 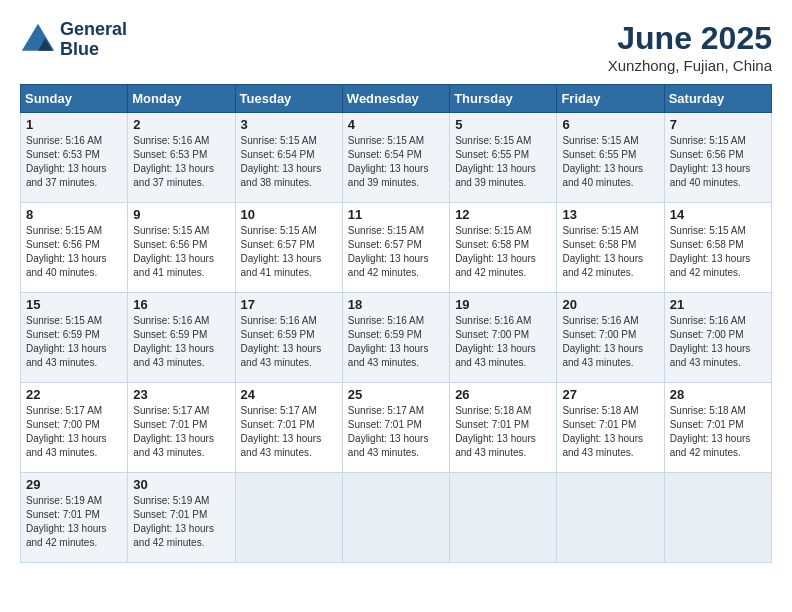 I want to click on calendar-cell: 24 Sunrise: 5:17 AMSunset: 7:01 PMDaylig…, so click(x=288, y=428).